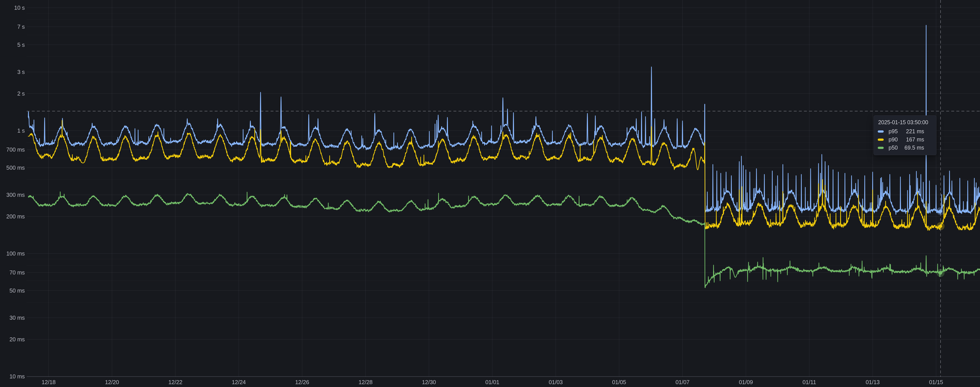 The width and height of the screenshot is (980, 387). I want to click on tooltip-series-label: p50, so click(893, 148).